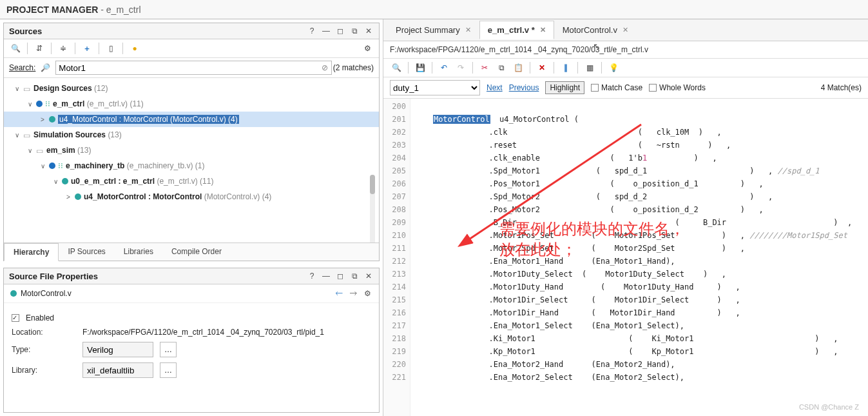 The image size is (868, 416). What do you see at coordinates (626, 50) in the screenshot?
I see `editor-path: F:/workspace/FPGA/1120/e_m_ctrl_1014 _04…` at bounding box center [626, 50].